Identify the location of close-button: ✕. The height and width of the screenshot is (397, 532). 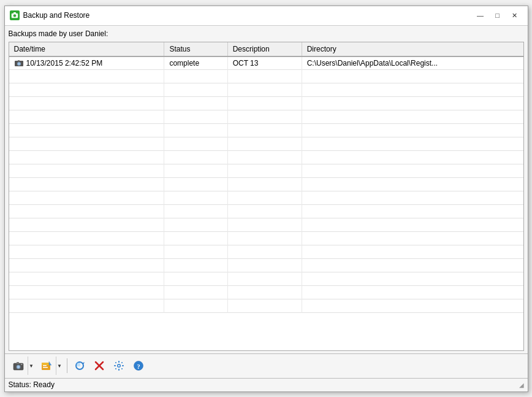
(515, 15).